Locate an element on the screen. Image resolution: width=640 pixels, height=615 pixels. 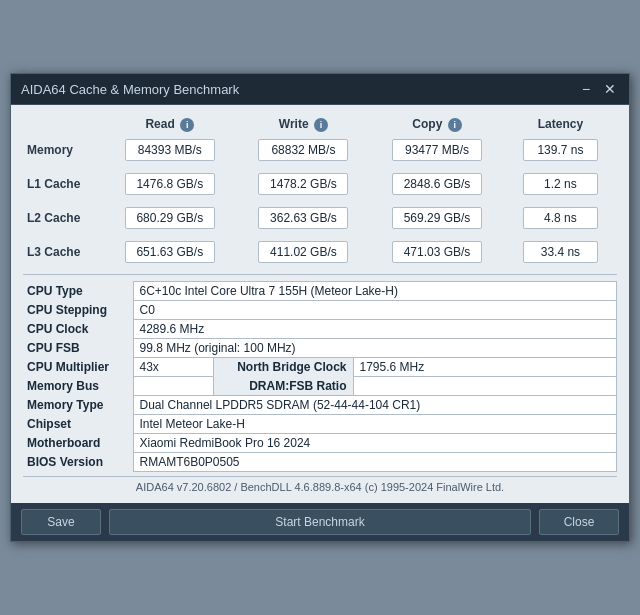
dram-fsb-label: DRAM:FSB Ratio is located at coordinates (283, 386).